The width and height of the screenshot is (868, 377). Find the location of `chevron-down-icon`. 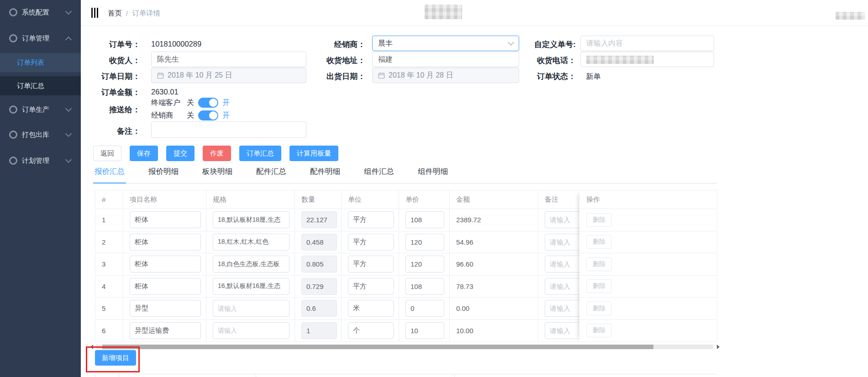

chevron-down-icon is located at coordinates (511, 42).